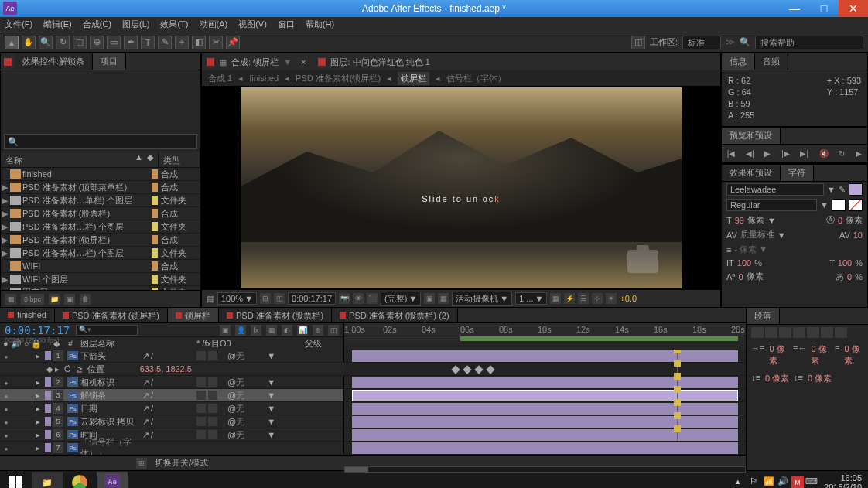 This screenshot has height=488, width=868. I want to click on search-help-input: 搜索帮助, so click(809, 43).